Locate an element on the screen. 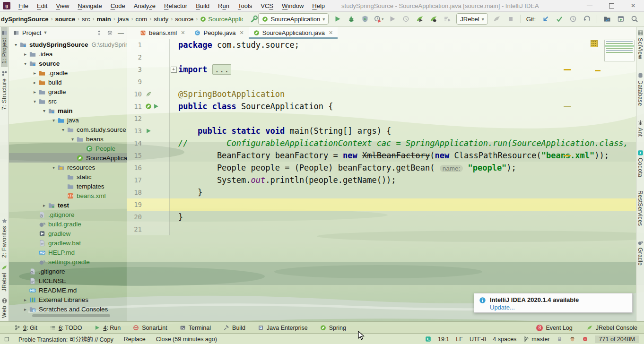 Image resolution: width=644 pixels, height=344 pixels. breadcrumb-item-java: java is located at coordinates (123, 19).